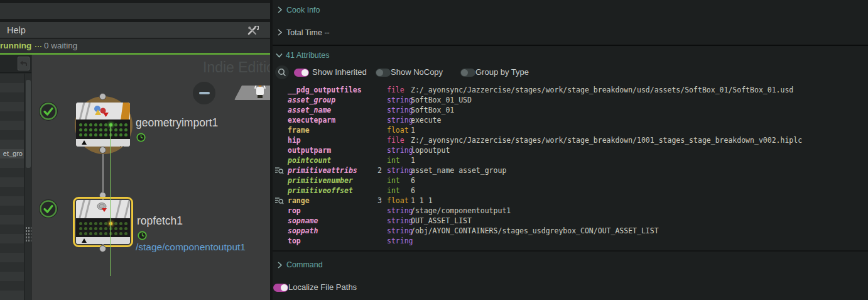 This screenshot has height=300, width=868. Describe the element at coordinates (303, 10) in the screenshot. I see `section-cook-info: Cook Info` at that location.